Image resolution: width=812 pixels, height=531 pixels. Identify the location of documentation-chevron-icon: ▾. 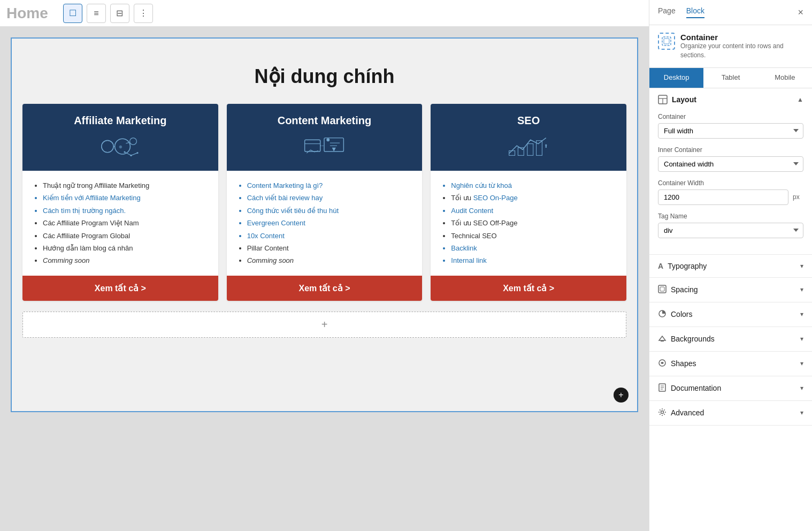
(802, 388).